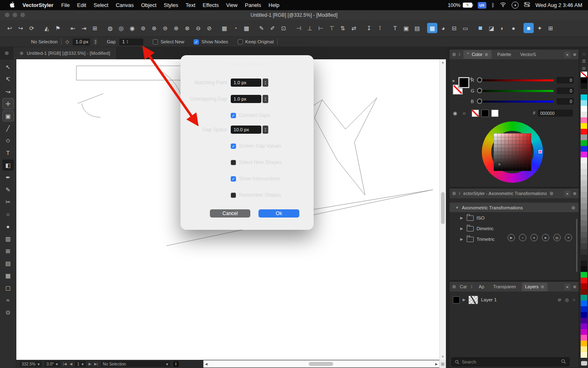  What do you see at coordinates (453, 81) in the screenshot?
I see `fill-mode-icon: ◉` at bounding box center [453, 81].